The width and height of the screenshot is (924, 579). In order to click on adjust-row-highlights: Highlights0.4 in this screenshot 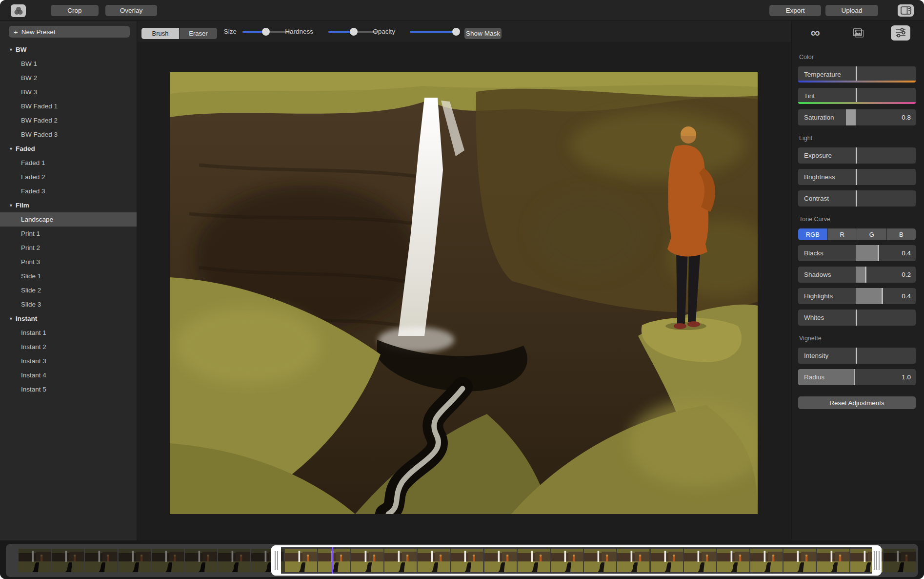, I will do `click(857, 296)`.